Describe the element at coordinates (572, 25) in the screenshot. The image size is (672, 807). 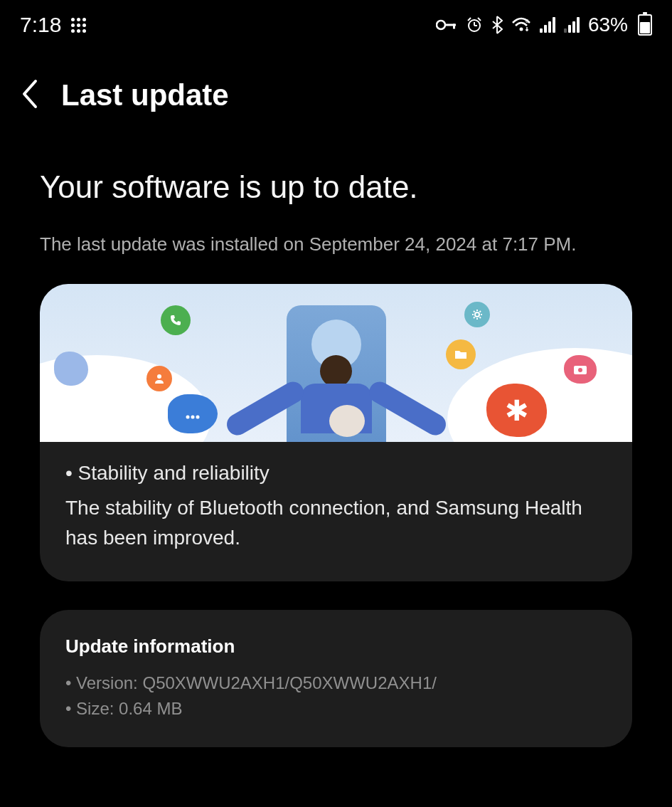
I see `signal-partial-icon` at that location.